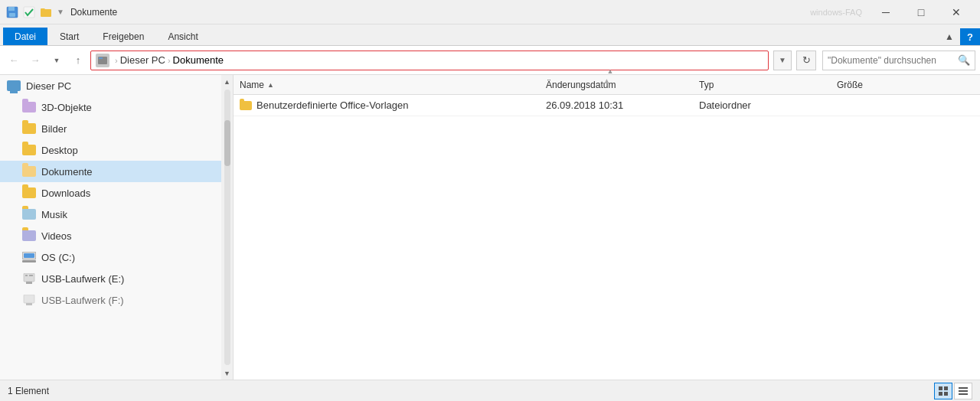  I want to click on window-controls: ─ □ ✕, so click(921, 12).